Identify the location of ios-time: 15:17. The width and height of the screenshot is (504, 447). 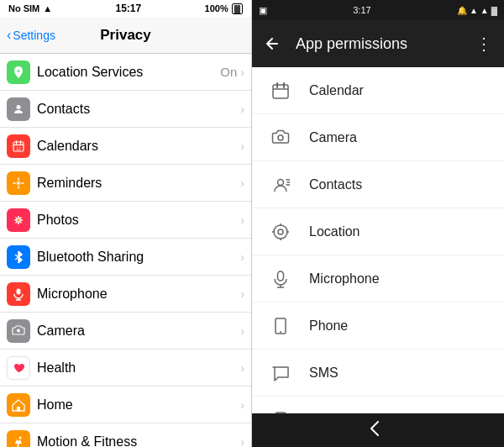
(129, 8).